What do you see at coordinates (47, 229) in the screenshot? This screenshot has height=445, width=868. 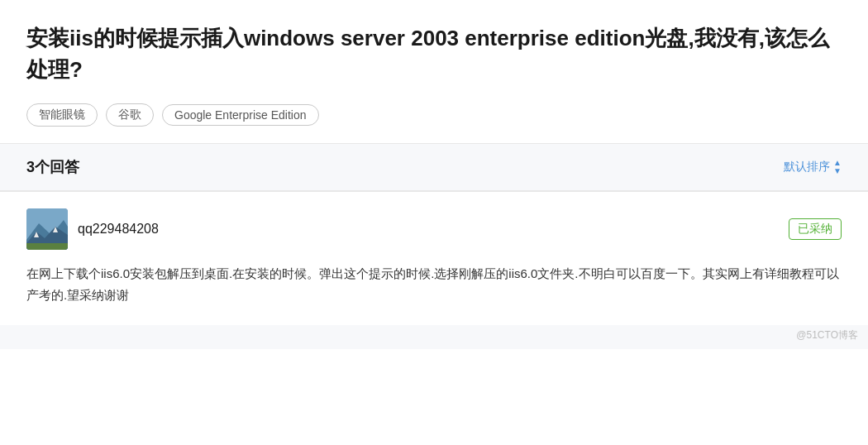 I see `avatar-image` at bounding box center [47, 229].